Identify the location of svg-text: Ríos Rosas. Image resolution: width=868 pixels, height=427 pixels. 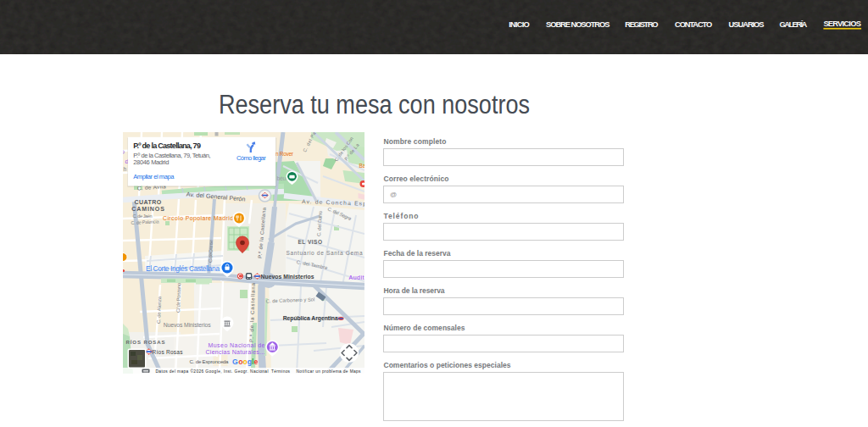
(168, 352).